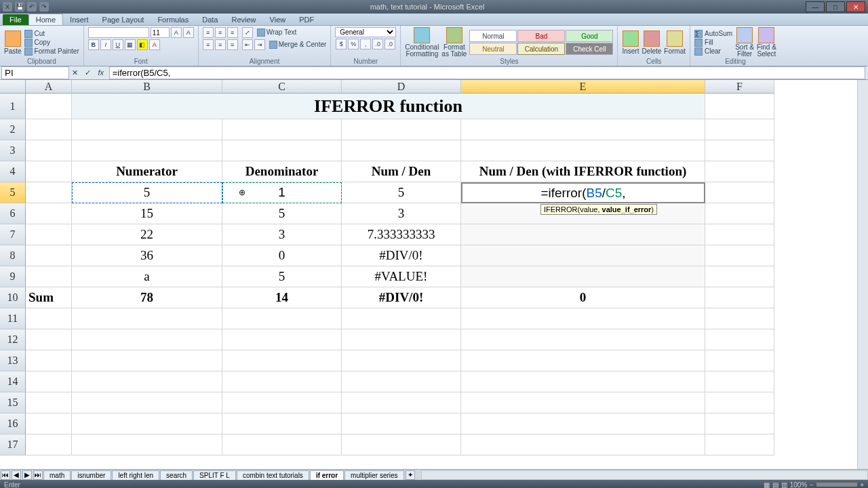 The height and width of the screenshot is (488, 868). What do you see at coordinates (35, 73) in the screenshot?
I see `name-box` at bounding box center [35, 73].